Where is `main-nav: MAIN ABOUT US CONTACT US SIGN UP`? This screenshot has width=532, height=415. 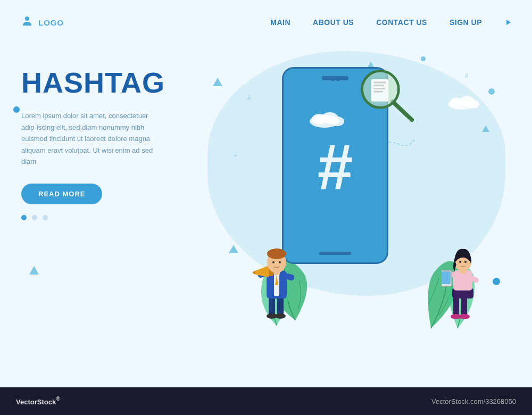 main-nav: MAIN ABOUT US CONTACT US SIGN UP is located at coordinates (390, 22).